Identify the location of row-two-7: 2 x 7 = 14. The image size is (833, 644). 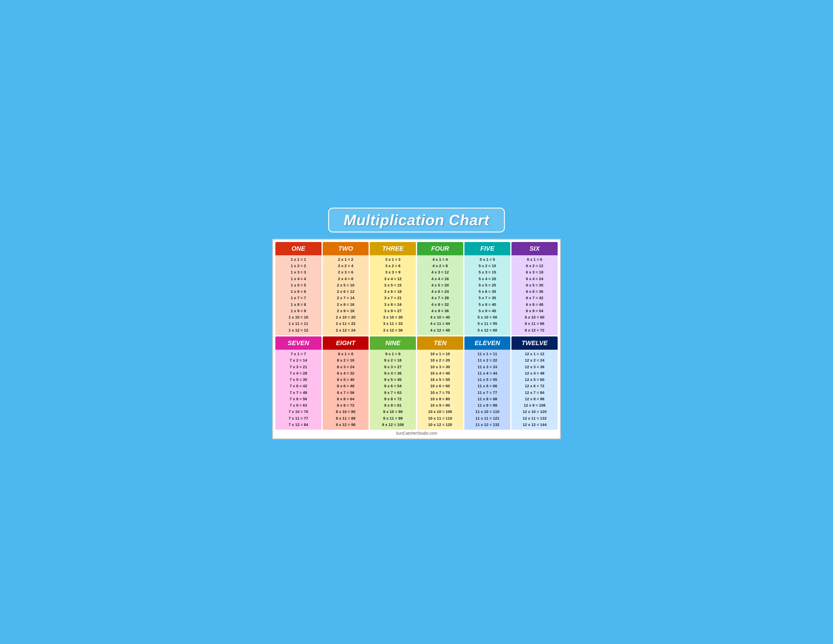
(346, 298).